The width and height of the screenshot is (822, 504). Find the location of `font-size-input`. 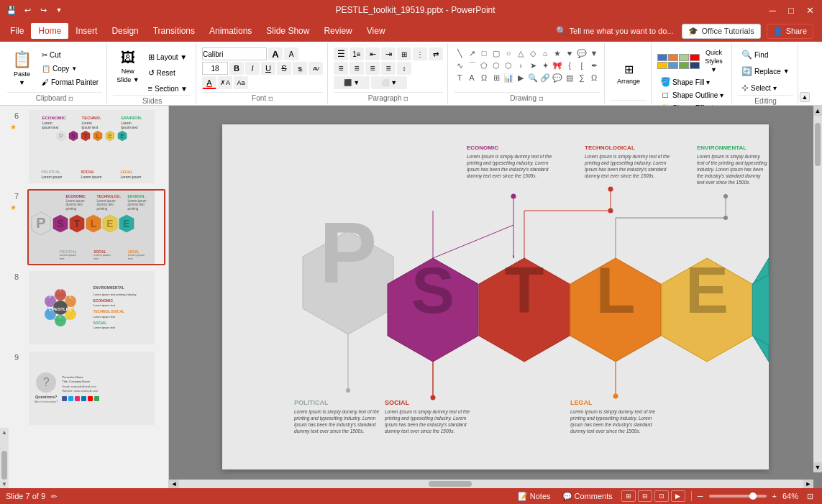

font-size-input is located at coordinates (215, 68).